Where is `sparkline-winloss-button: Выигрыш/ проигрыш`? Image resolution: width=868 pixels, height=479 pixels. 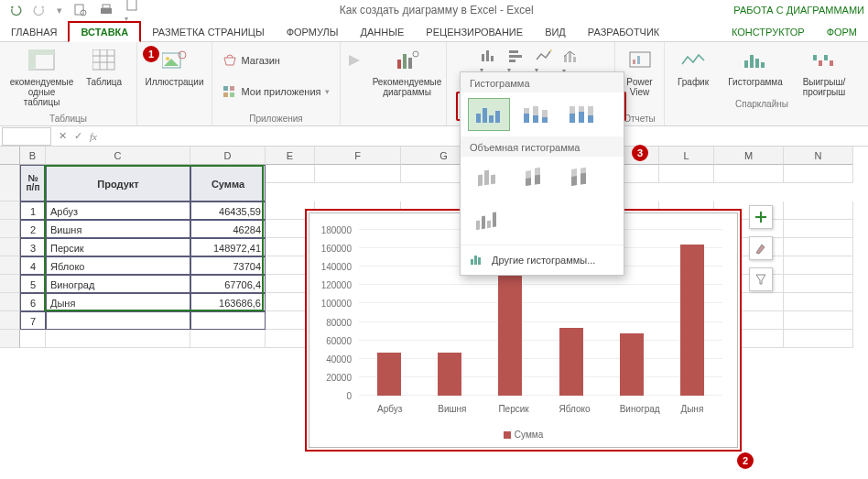 sparkline-winloss-button: Выигрыш/ проигрыш is located at coordinates (824, 71).